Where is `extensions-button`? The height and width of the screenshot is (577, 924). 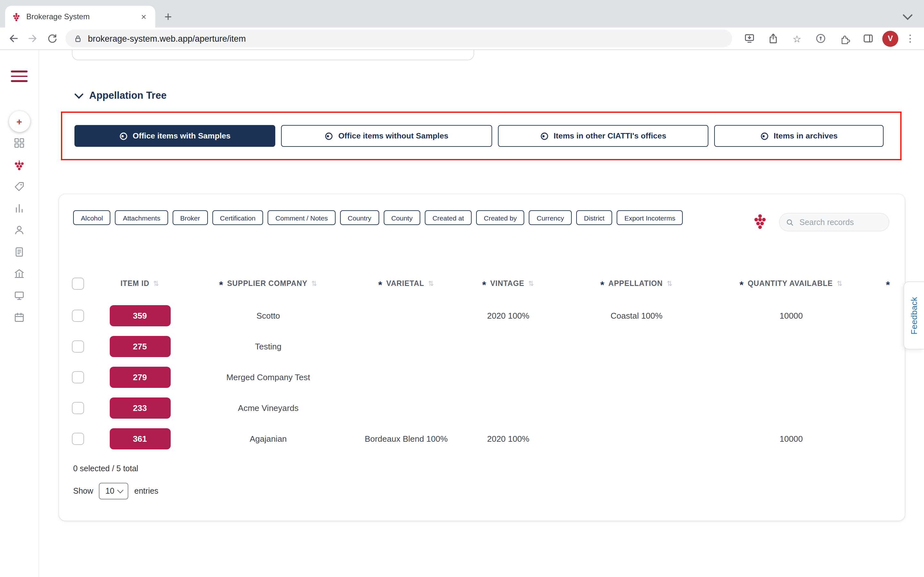
extensions-button is located at coordinates (845, 39).